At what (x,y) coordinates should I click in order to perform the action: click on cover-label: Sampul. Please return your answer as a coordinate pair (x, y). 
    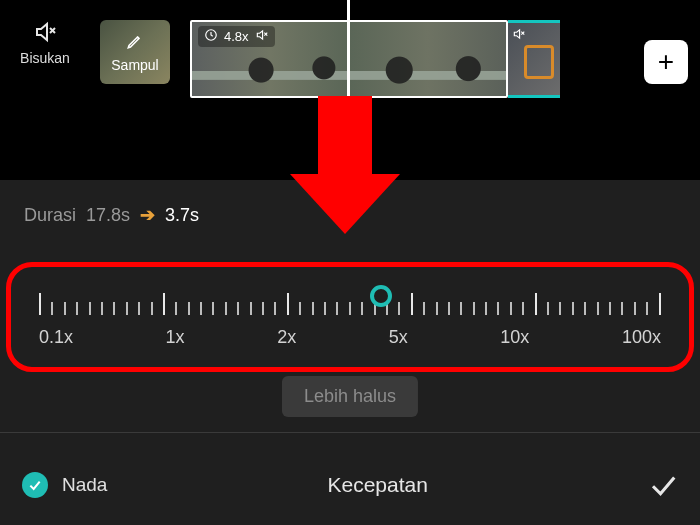
    Looking at the image, I should click on (134, 65).